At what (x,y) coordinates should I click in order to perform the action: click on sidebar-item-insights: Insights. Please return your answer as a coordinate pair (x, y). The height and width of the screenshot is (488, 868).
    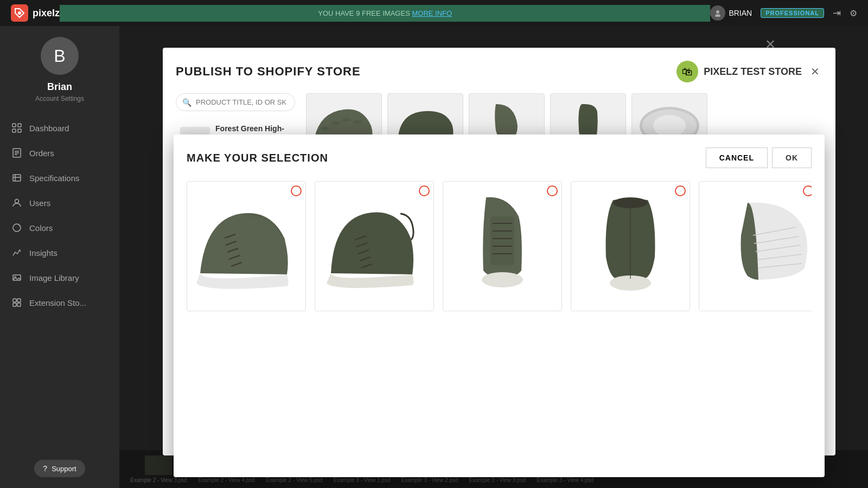
    Looking at the image, I should click on (60, 253).